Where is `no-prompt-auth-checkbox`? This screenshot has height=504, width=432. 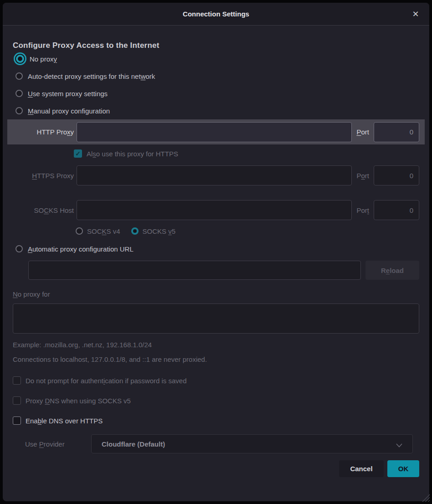 no-prompt-auth-checkbox is located at coordinates (17, 381).